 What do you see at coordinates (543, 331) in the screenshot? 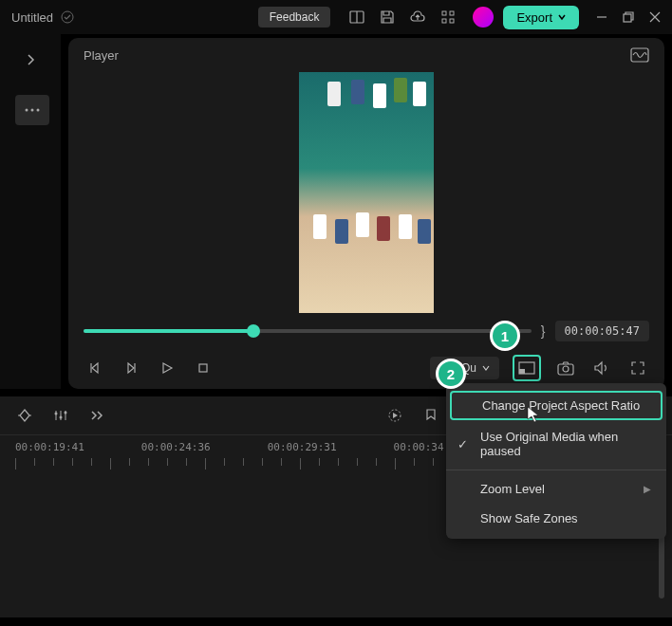
I see `mark-out-icon: }` at bounding box center [543, 331].